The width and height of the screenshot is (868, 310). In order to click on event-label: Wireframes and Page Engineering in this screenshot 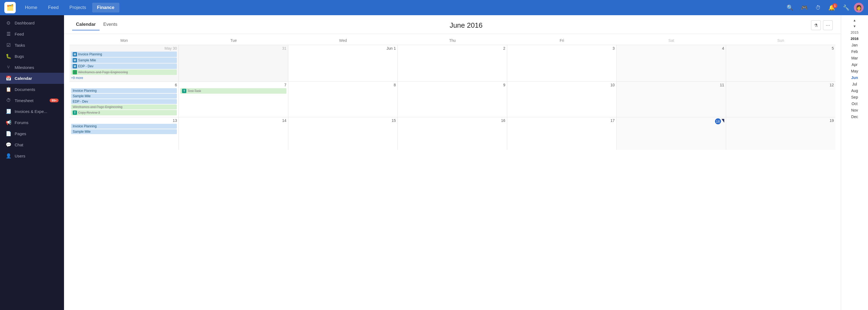, I will do `click(103, 72)`.